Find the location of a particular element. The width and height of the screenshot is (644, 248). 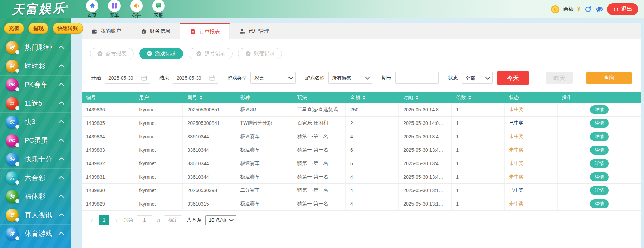

column-header: 时间 is located at coordinates (425, 98).